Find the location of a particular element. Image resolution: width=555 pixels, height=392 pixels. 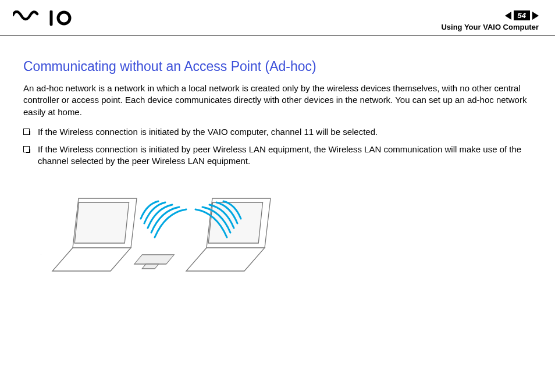

header-right: 54 Using Your VAIO Computer is located at coordinates (490, 21).